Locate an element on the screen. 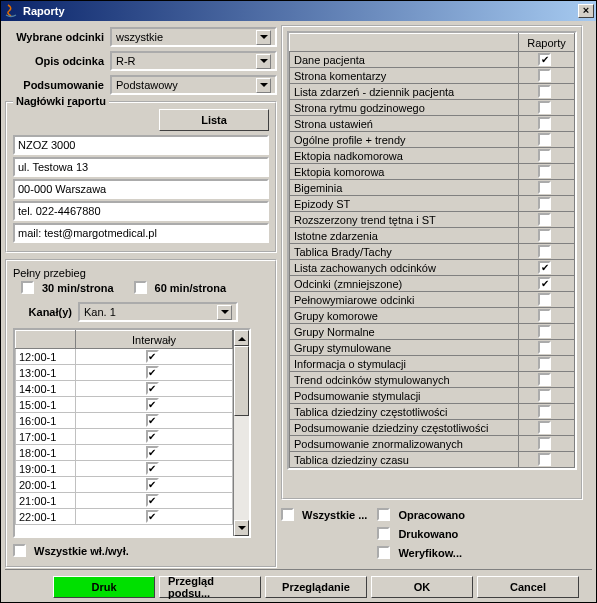 Image resolution: width=597 pixels, height=603 pixels. scroll-track is located at coordinates (242, 433).